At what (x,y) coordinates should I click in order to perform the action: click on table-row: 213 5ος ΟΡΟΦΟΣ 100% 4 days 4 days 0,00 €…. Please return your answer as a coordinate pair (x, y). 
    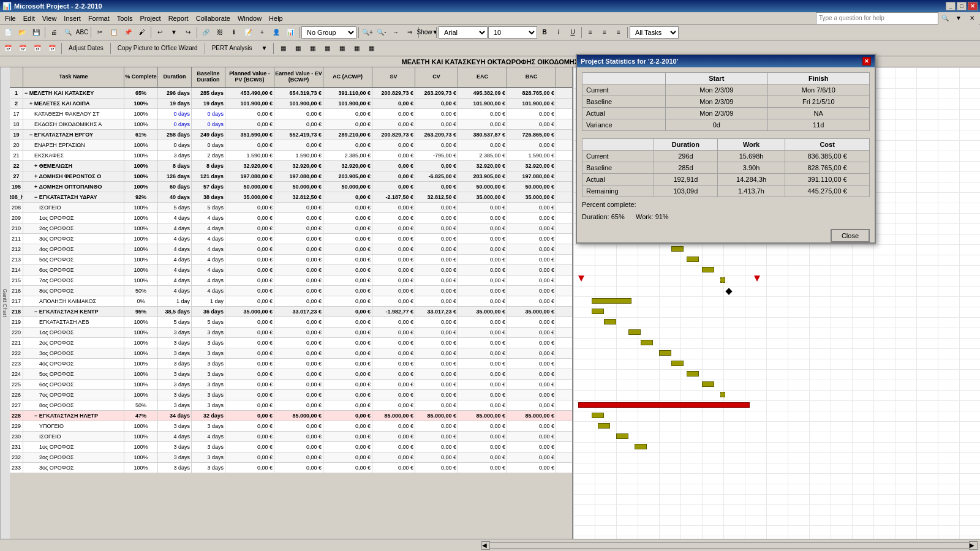
    Looking at the image, I should click on (291, 260).